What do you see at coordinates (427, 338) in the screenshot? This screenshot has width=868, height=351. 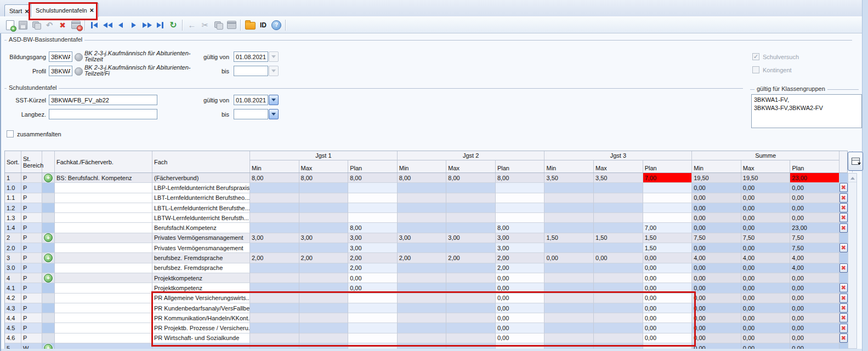 I see `table-row-4.6: 4.6PPR Wirtschaft- und Sozialkunde0,000,…` at bounding box center [427, 338].